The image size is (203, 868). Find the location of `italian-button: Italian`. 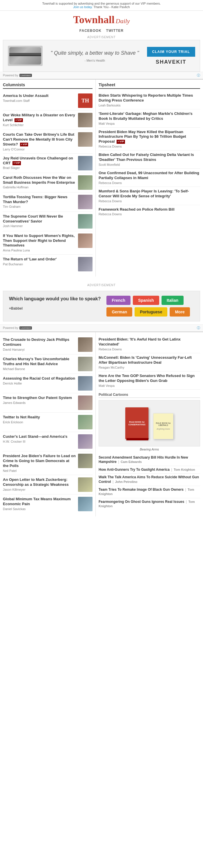

italian-button: Italian is located at coordinates (172, 301).